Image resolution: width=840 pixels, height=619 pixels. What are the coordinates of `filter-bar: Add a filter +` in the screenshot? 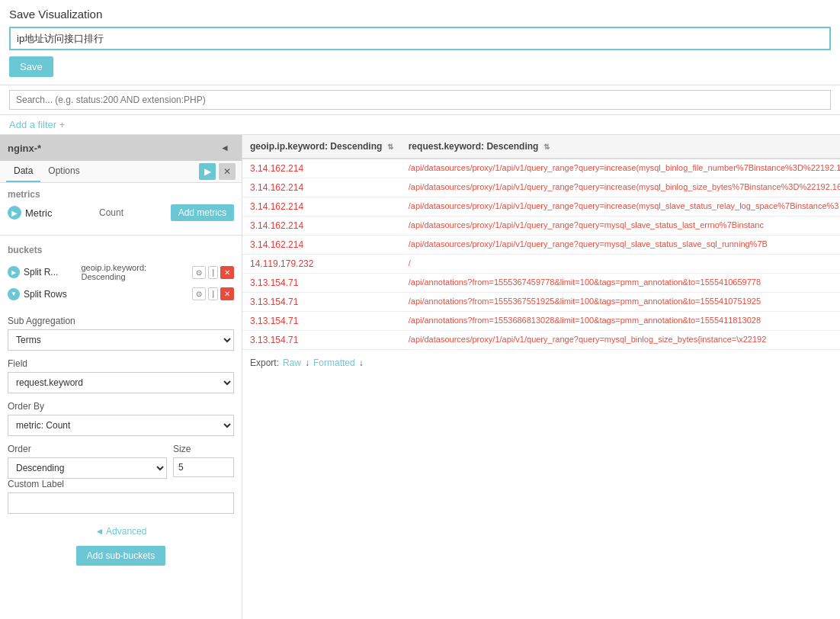 It's located at (420, 125).